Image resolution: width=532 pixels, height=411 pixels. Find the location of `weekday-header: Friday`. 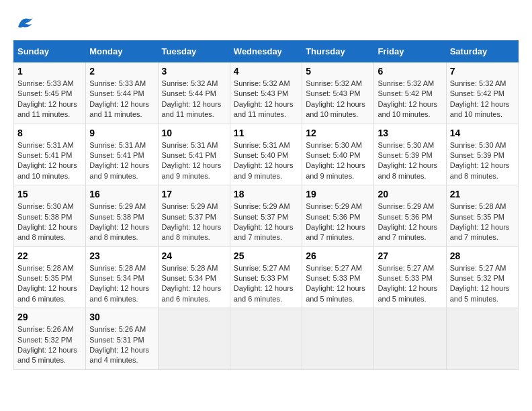

weekday-header: Friday is located at coordinates (410, 52).